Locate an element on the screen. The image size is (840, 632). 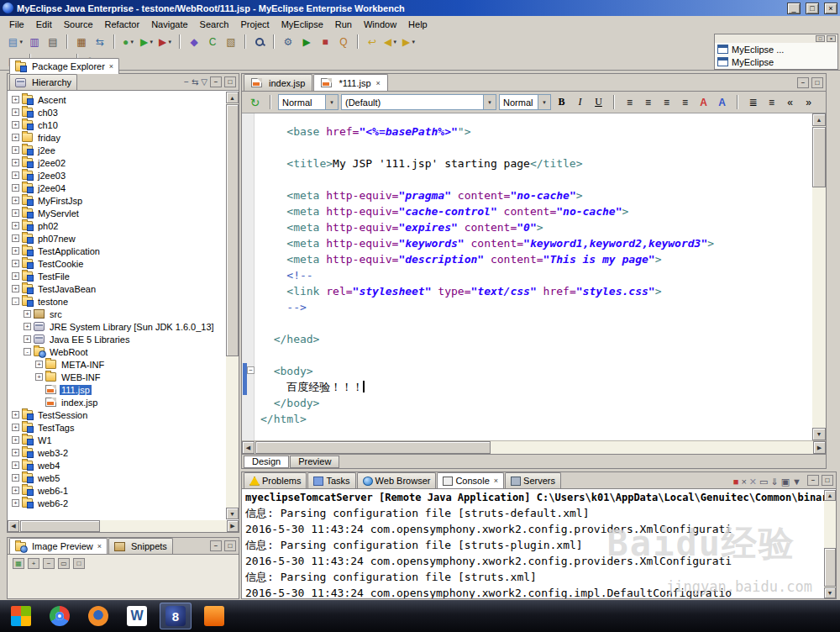
taskbar-chrome is located at coordinates (60, 616).